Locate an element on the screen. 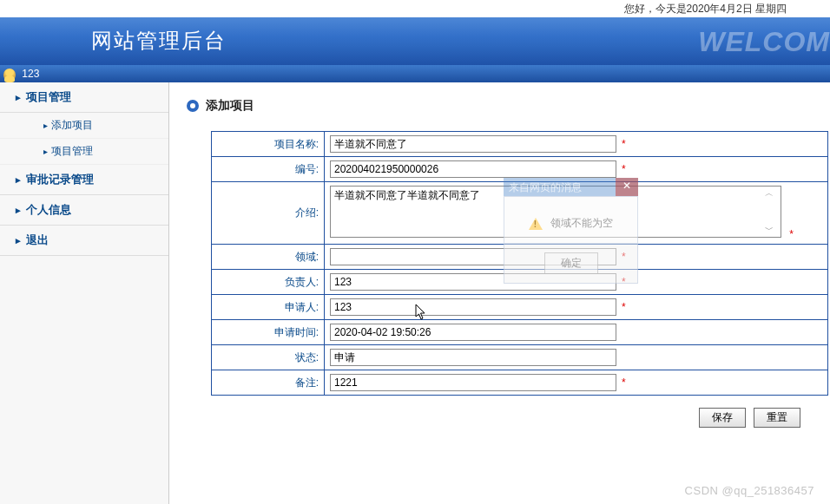 The height and width of the screenshot is (504, 830). sidebar-item-profile: 个人信息 is located at coordinates (84, 210).